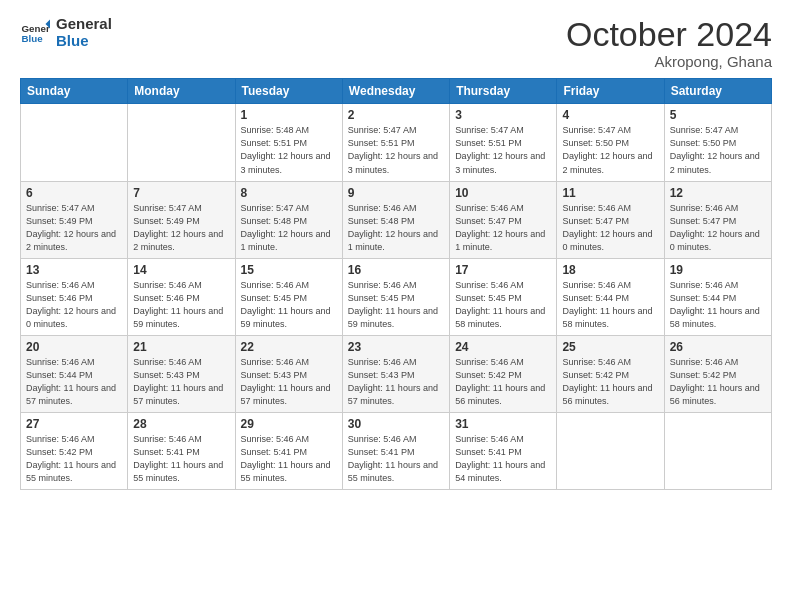  What do you see at coordinates (610, 142) in the screenshot?
I see `day-cell: 4Sunrise: 5:47 AM Sunset: 5:50 PM Daylig…` at bounding box center [610, 142].